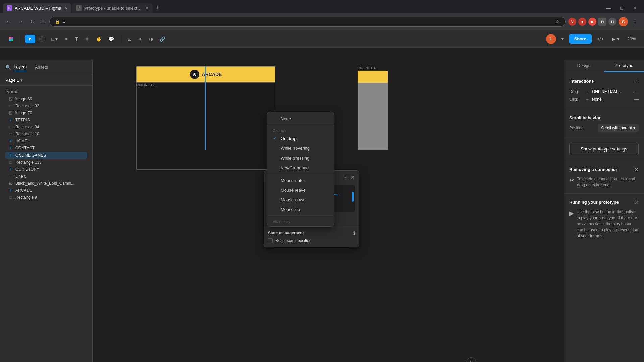  Describe the element at coordinates (158, 8) in the screenshot. I see `new-tab-button: +` at that location.